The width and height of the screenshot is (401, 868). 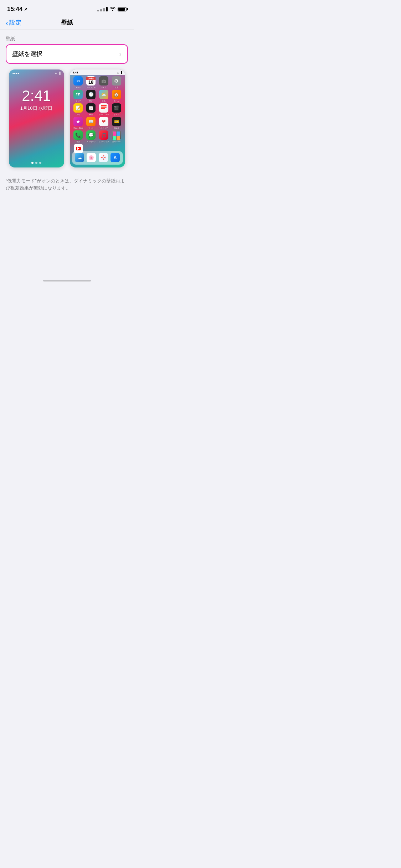 I want to click on app-label-music: ミュージック, so click(x=104, y=141).